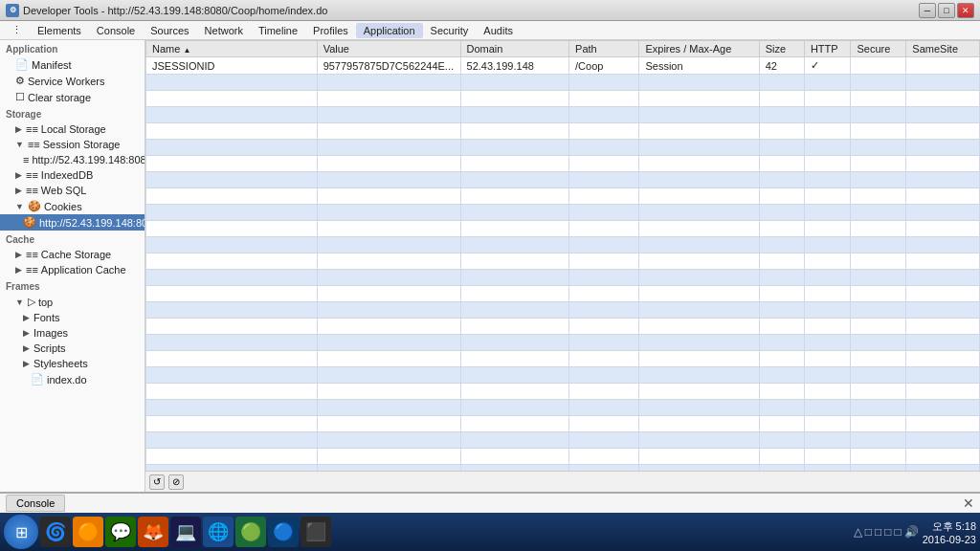 This screenshot has height=551, width=980. What do you see at coordinates (73, 175) in the screenshot?
I see `sidebar-item-indexed-db: ▶ ≡≡ IndexedDB` at bounding box center [73, 175].